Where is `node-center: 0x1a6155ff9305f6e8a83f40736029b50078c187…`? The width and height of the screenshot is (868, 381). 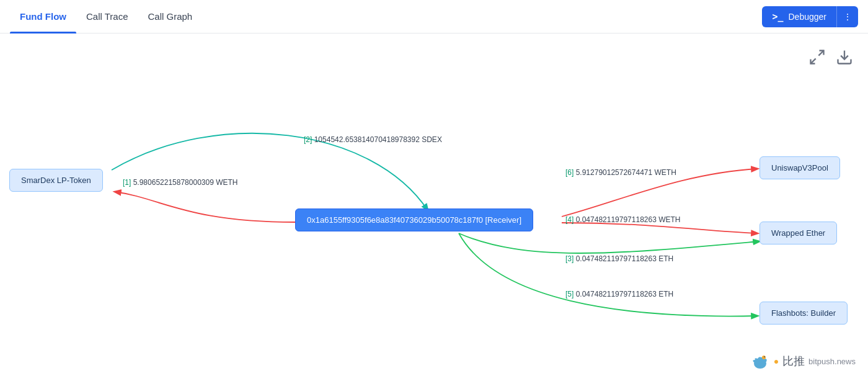 node-center: 0x1a6155ff9305f6e8a83f40736029b50078c187… is located at coordinates (414, 220).